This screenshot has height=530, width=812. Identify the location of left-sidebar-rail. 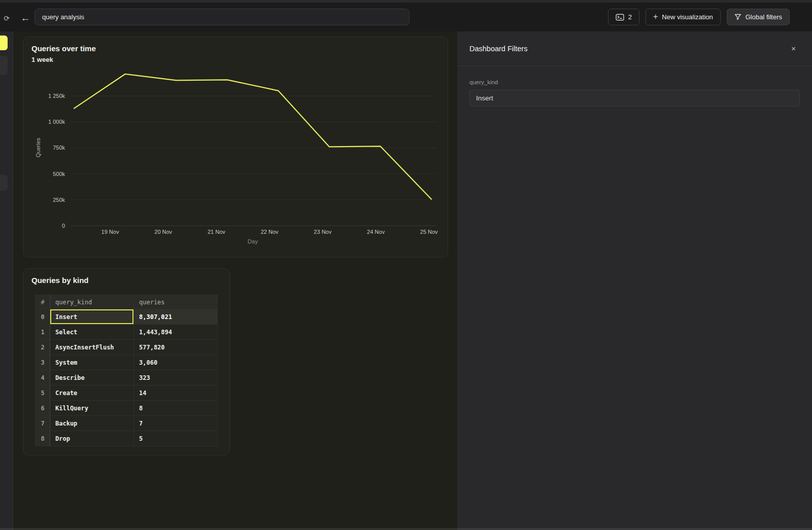
(7, 281).